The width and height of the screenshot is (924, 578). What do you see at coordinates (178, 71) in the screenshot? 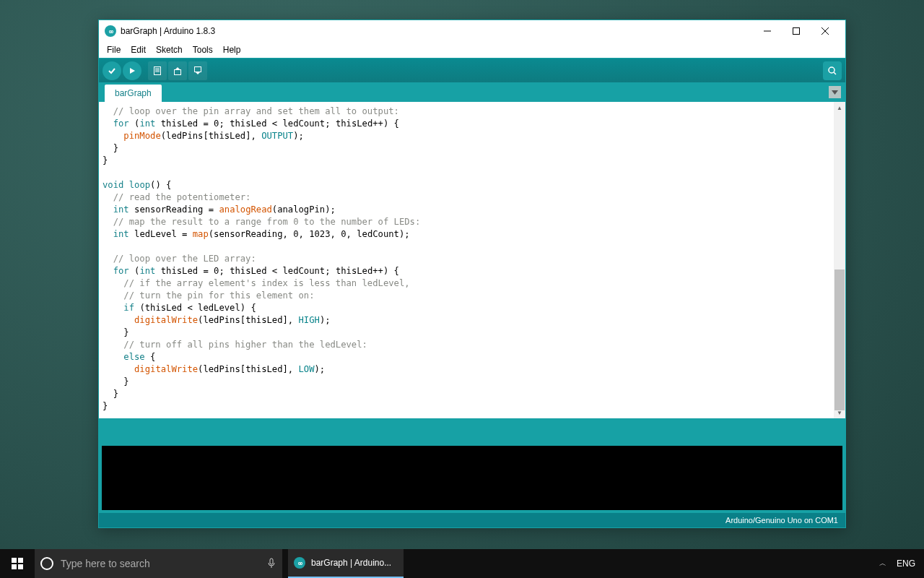
I see `open-sketch-button` at bounding box center [178, 71].